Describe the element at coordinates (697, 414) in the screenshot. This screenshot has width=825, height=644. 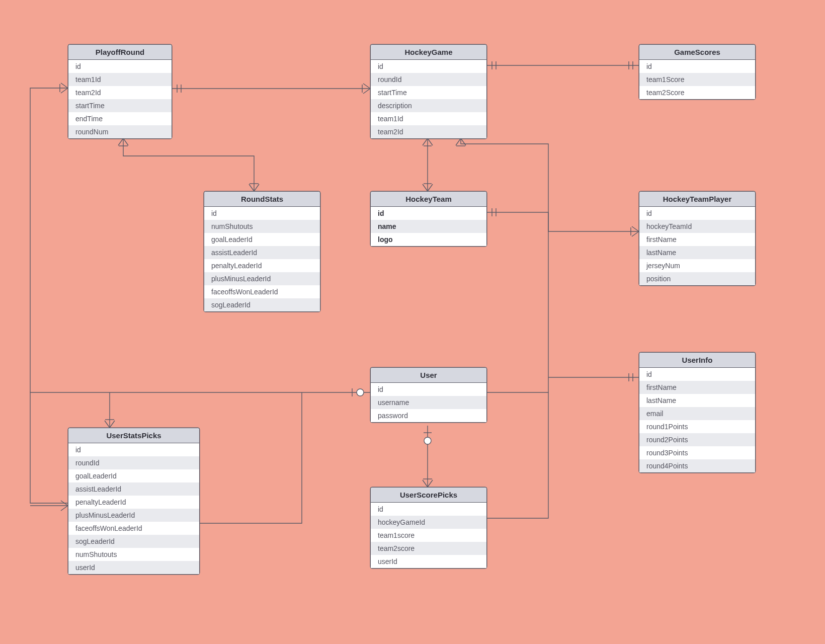
I see `field-row: email` at that location.